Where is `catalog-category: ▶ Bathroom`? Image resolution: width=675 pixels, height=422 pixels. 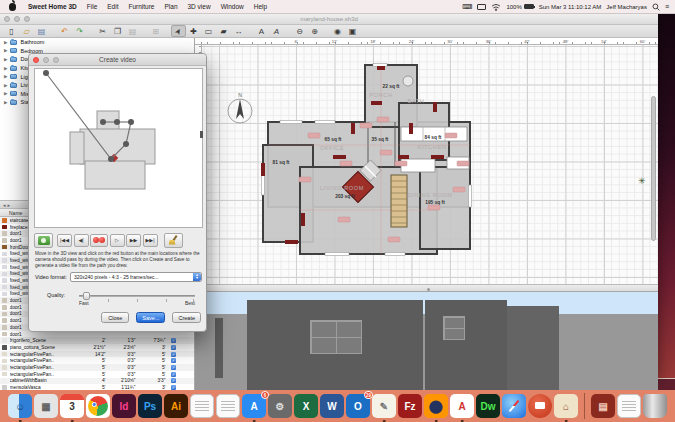 catalog-category: ▶ Bathroom is located at coordinates (97, 42).